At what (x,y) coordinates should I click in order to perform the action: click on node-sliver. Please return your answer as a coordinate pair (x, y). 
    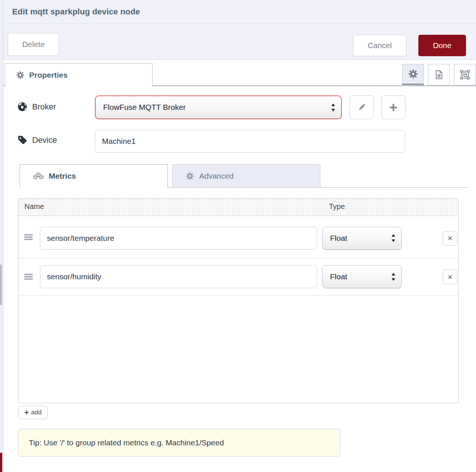
    Looking at the image, I should click on (1, 462).